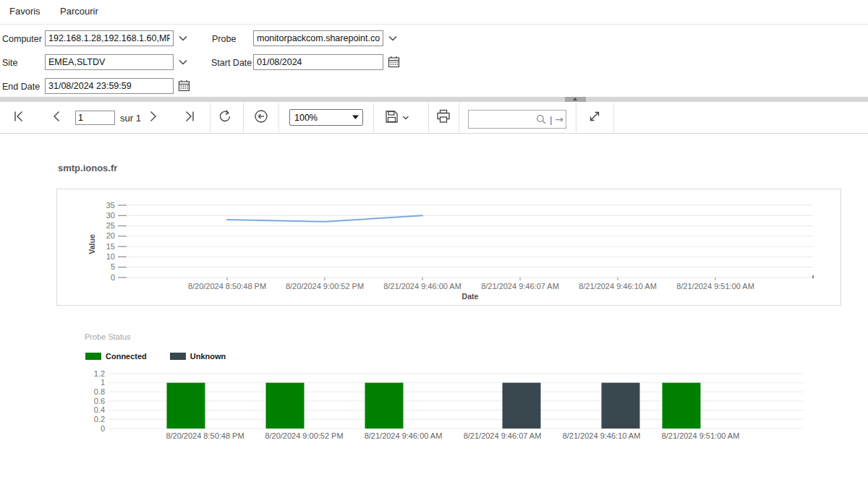 The width and height of the screenshot is (868, 495). Describe the element at coordinates (261, 117) in the screenshot. I see `back-to-parent-button` at that location.